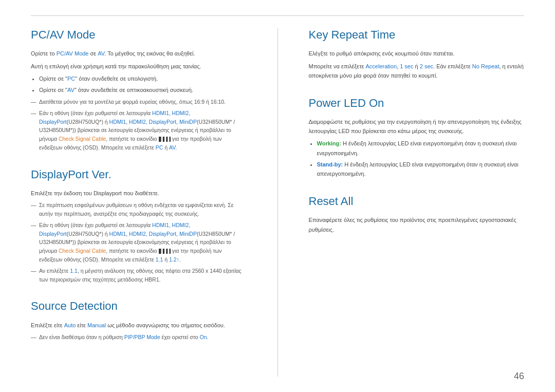  I want to click on displayport-note-1: Σε περίπτωση εσφαλμένων ρυθμίσεων η οθόν…, so click(139, 210).